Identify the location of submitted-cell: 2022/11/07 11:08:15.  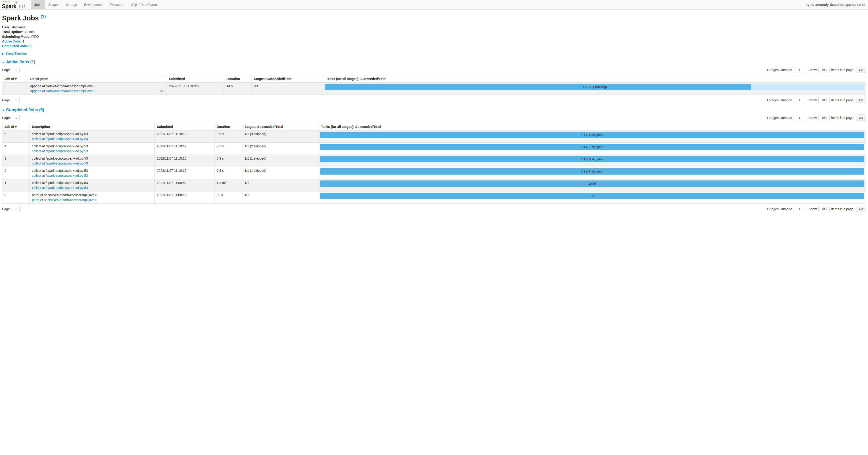
(185, 198).